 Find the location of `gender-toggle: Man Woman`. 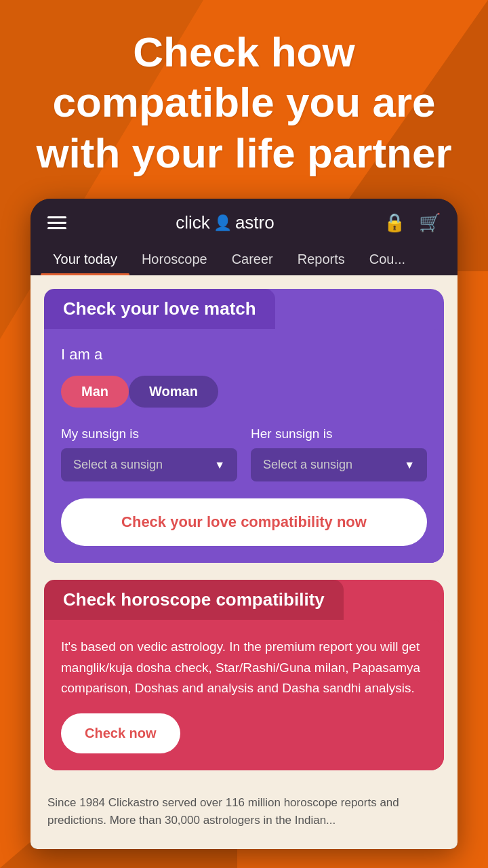

gender-toggle: Man Woman is located at coordinates (244, 392).